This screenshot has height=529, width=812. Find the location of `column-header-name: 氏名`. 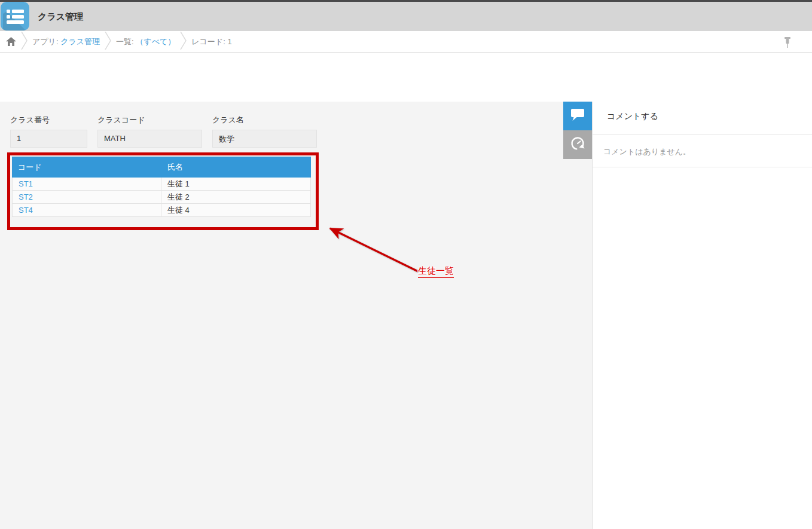

column-header-name: 氏名 is located at coordinates (236, 167).